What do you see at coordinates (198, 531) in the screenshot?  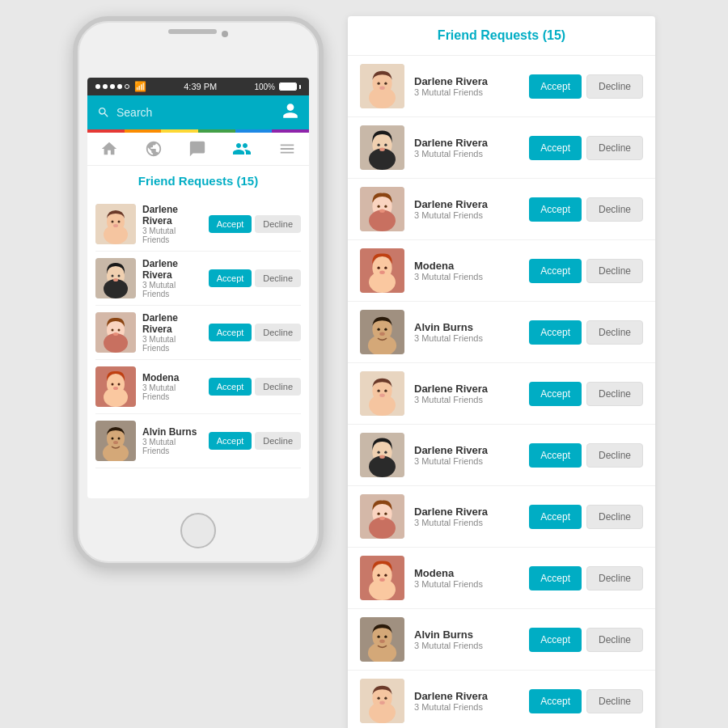 I see `phone-home-button` at bounding box center [198, 531].